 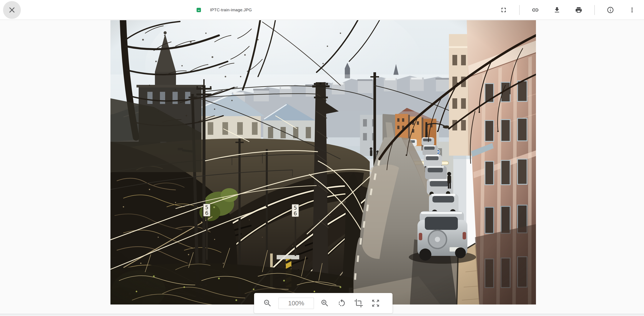 I want to click on fullscreen-button, so click(x=504, y=10).